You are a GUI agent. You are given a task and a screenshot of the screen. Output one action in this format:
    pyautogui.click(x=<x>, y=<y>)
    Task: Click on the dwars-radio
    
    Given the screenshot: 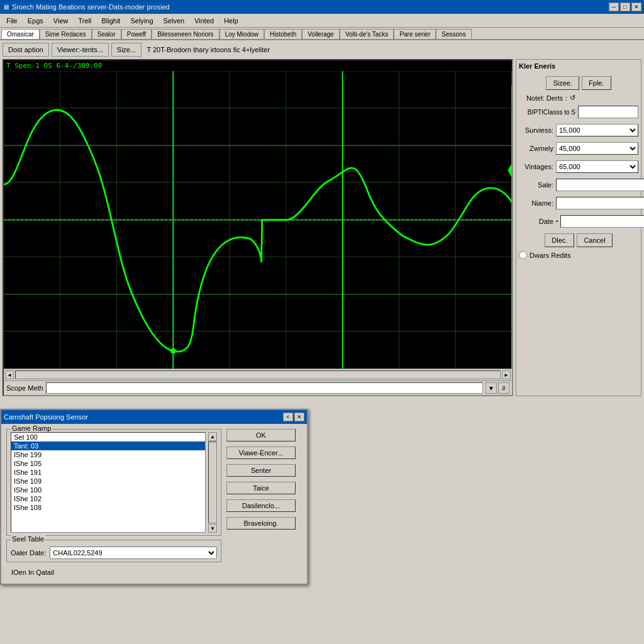 What is the action you would take?
    pyautogui.click(x=523, y=255)
    